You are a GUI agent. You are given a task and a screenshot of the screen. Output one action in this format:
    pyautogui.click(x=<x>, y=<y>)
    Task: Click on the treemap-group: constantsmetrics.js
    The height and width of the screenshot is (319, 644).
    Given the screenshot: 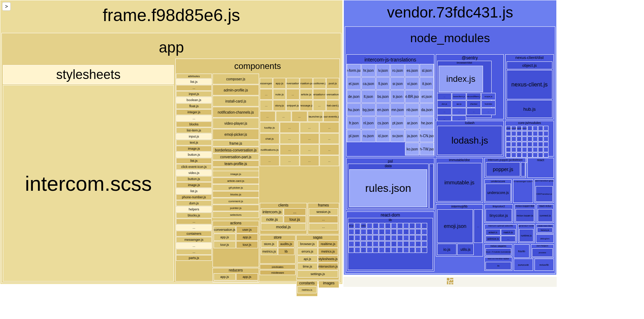 What is the action you would take?
    pyautogui.click(x=307, y=289)
    